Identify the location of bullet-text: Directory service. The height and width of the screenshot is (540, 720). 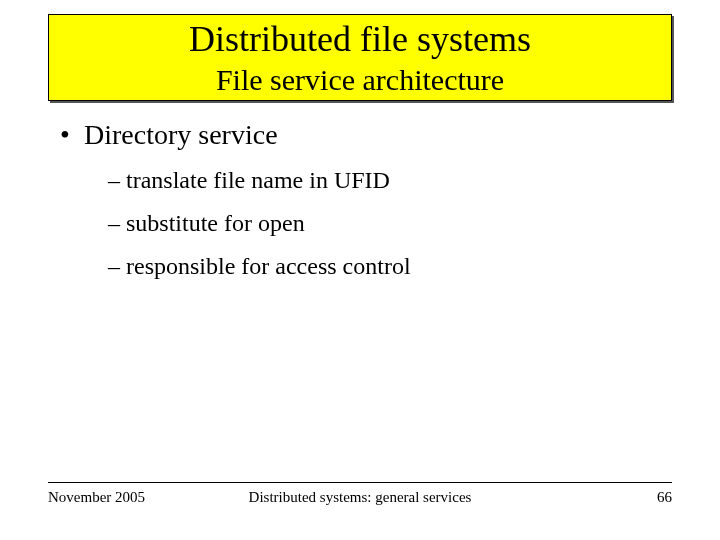
(181, 134).